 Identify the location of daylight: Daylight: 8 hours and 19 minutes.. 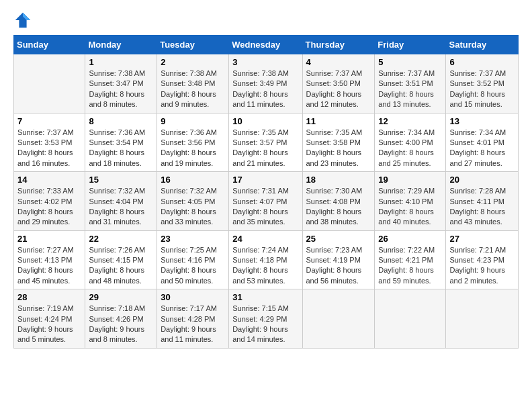
(188, 157).